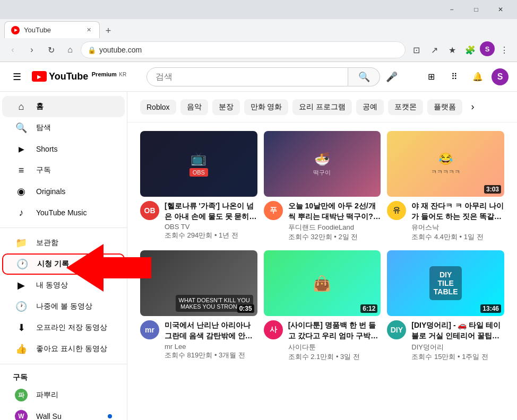  I want to click on downloads-icon: ⬇, so click(21, 328).